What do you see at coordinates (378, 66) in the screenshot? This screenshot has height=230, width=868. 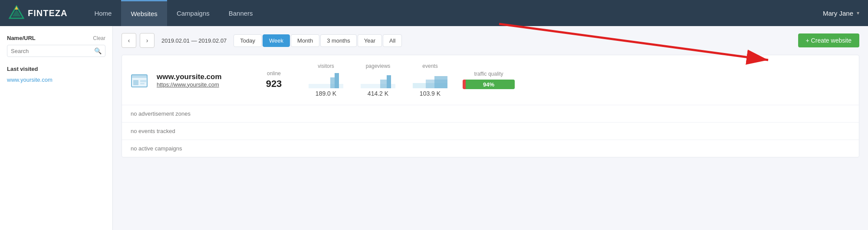 I see `pageviews-label: pageviews` at bounding box center [378, 66].